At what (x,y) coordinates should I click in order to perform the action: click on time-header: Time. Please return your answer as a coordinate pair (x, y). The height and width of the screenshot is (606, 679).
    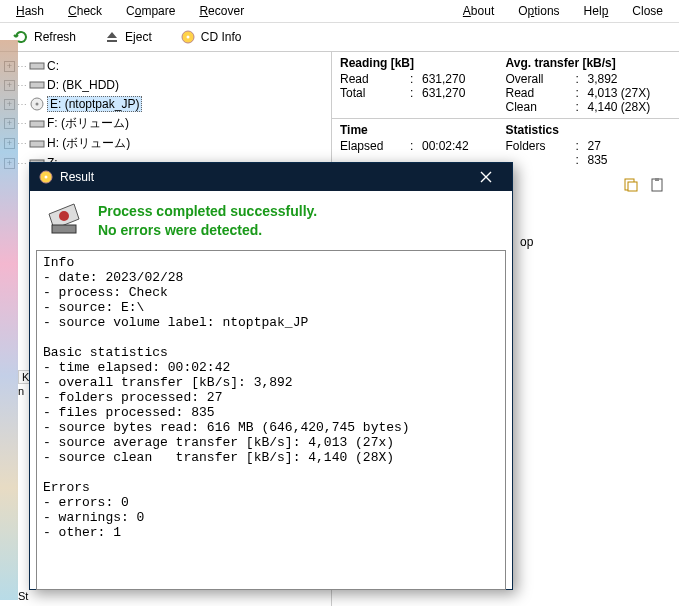
    Looking at the image, I should click on (423, 130).